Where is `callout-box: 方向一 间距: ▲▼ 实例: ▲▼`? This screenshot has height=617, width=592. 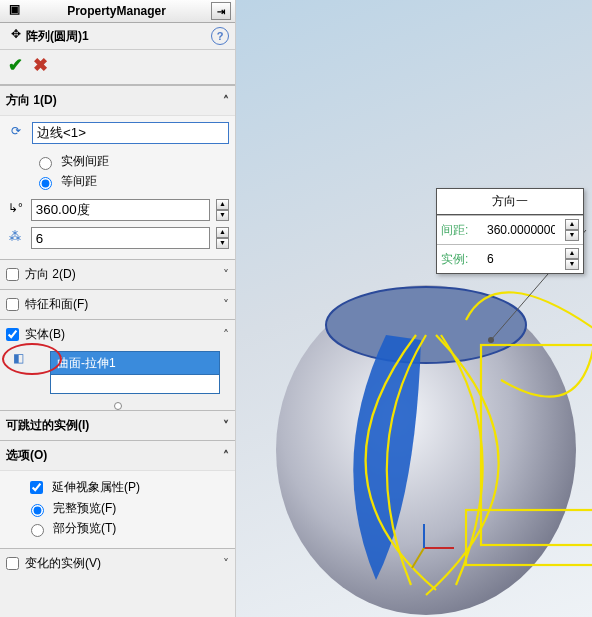
callout-box: 方向一 间距: ▲▼ 实例: ▲▼ is located at coordinates (510, 231).